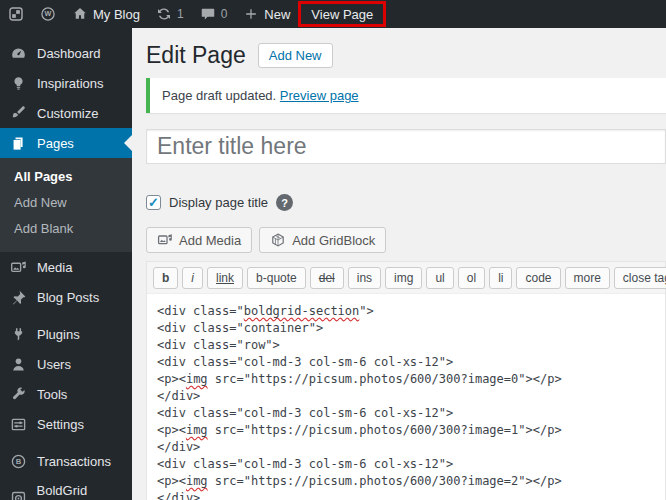 This screenshot has width=666, height=500. What do you see at coordinates (18, 114) in the screenshot?
I see `brush-icon` at bounding box center [18, 114].